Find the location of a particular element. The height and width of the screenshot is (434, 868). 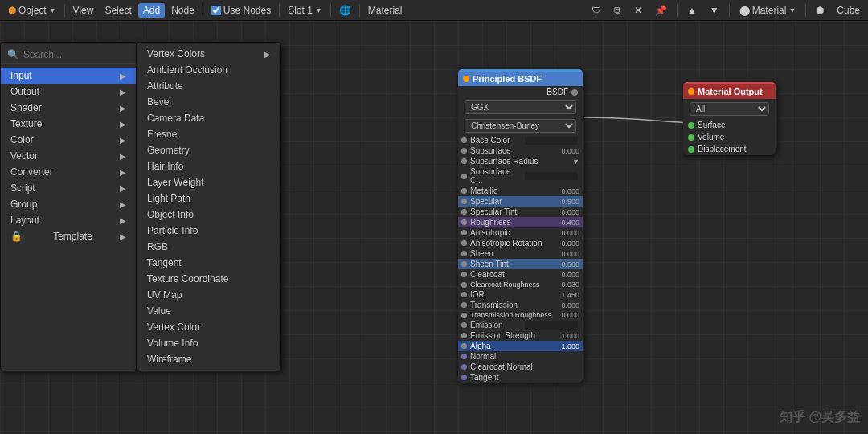

object-label: Object is located at coordinates (32, 10).